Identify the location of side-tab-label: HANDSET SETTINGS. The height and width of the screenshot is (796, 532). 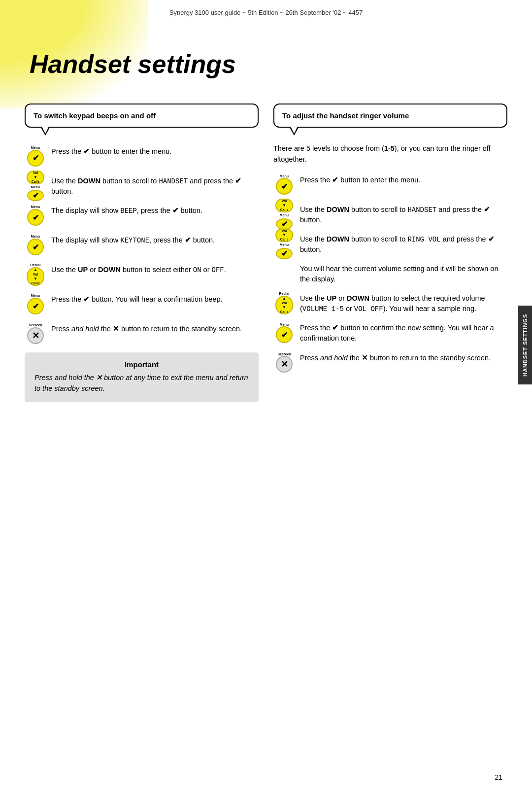
(525, 345).